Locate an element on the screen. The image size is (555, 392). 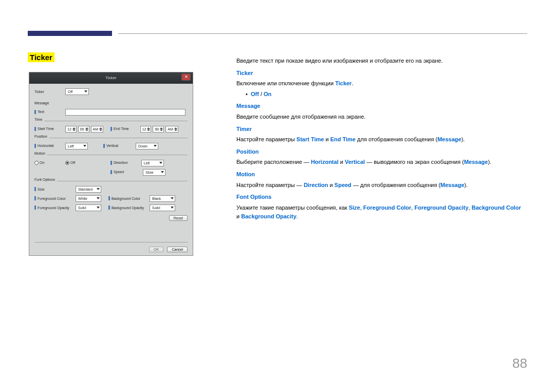
section-motion: Motion is located at coordinates (382, 175).